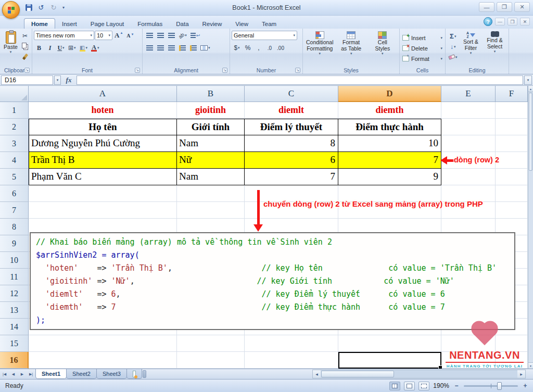 The image size is (533, 392). What do you see at coordinates (300, 80) in the screenshot?
I see `formula-input` at bounding box center [300, 80].